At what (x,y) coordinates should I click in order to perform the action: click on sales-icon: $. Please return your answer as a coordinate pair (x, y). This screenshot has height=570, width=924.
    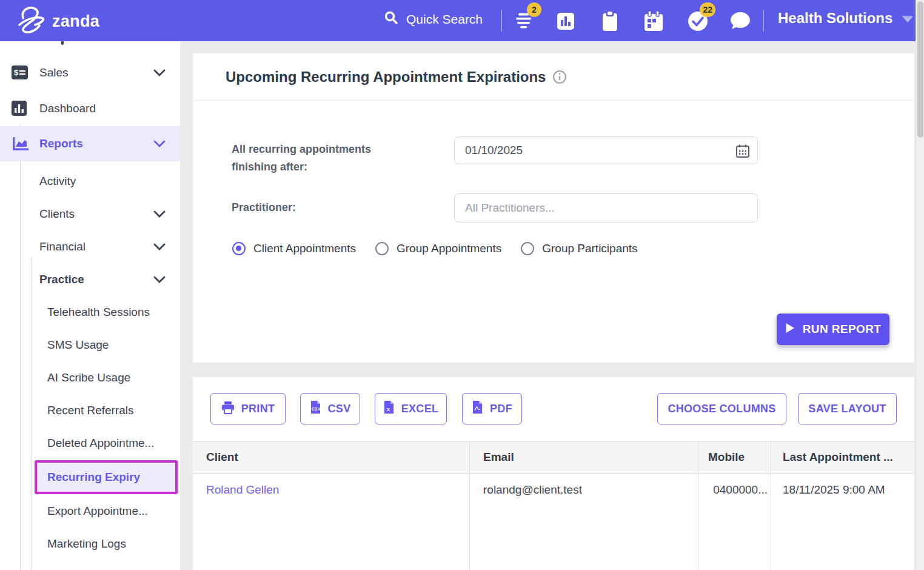
    Looking at the image, I should click on (19, 73).